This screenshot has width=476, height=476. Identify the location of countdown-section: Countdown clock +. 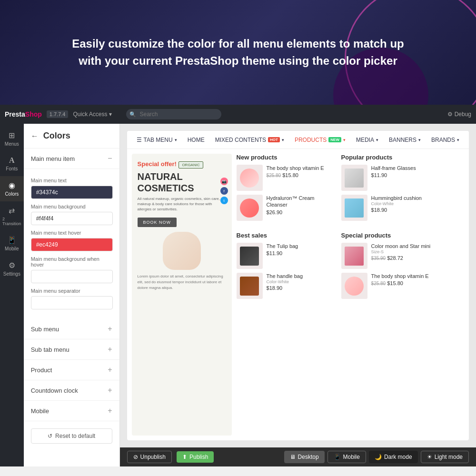
(71, 390).